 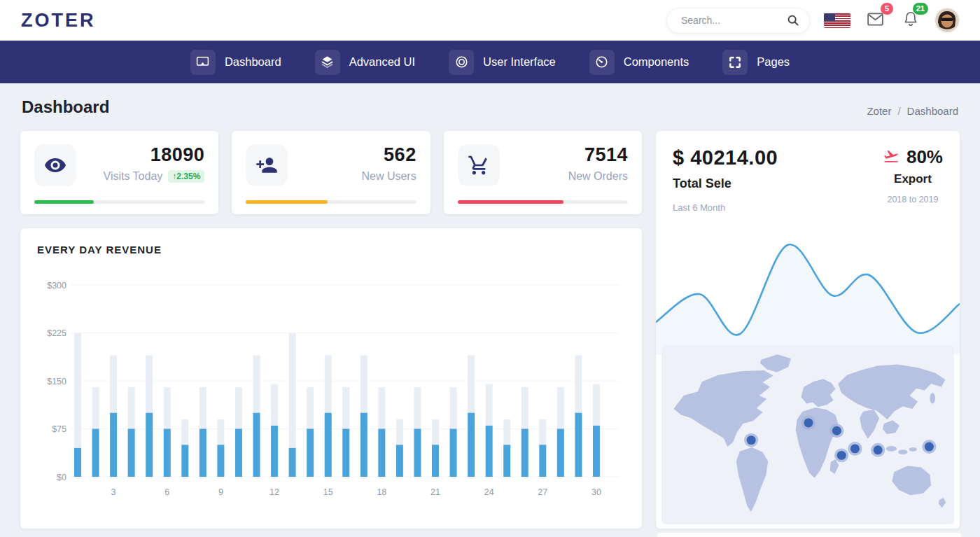 What do you see at coordinates (119, 172) in the screenshot?
I see `stat-card-visits: 18090 Visits Today ↑2.35%` at bounding box center [119, 172].